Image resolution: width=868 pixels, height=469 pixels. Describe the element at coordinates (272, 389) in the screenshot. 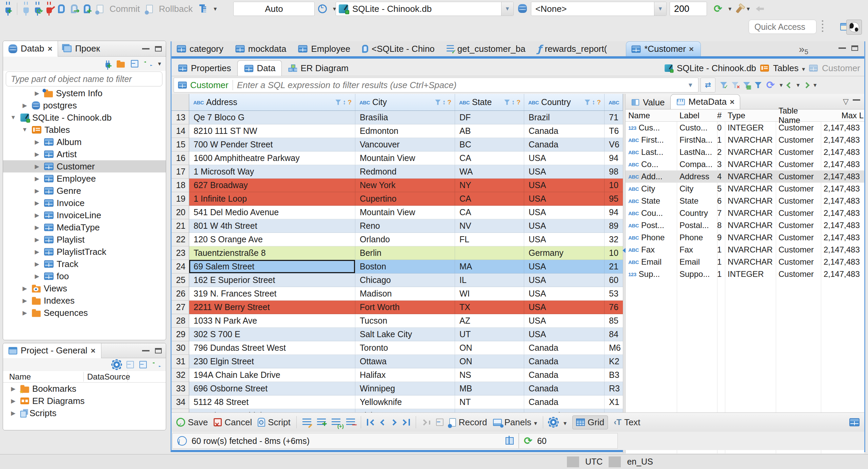

I see `cell-address: 696 Osborne Street` at that location.